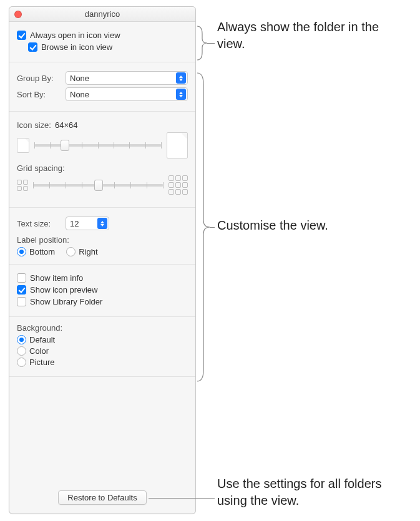 The width and height of the screenshot is (420, 521). What do you see at coordinates (32, 47) in the screenshot?
I see `browse-checkbox` at bounding box center [32, 47].